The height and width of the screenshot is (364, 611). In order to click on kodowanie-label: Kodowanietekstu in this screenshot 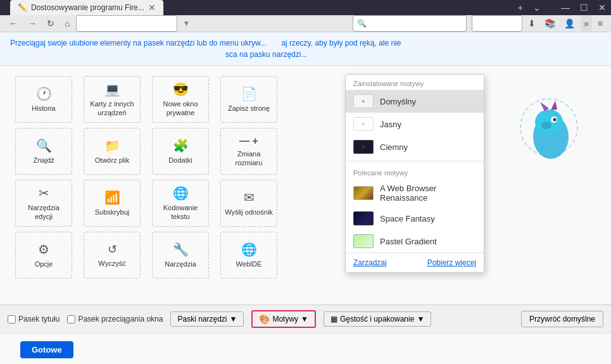, I will do `click(180, 213)`.